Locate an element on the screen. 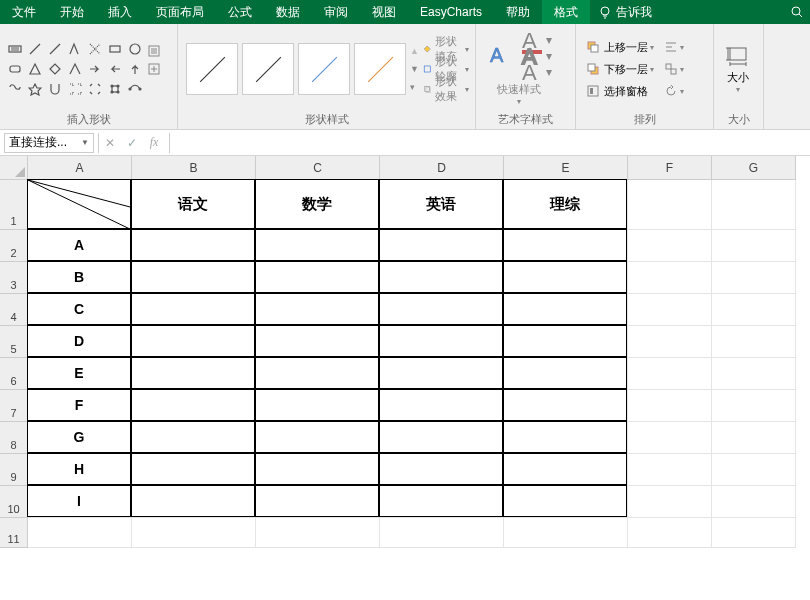  cell-A9: H is located at coordinates (79, 469).